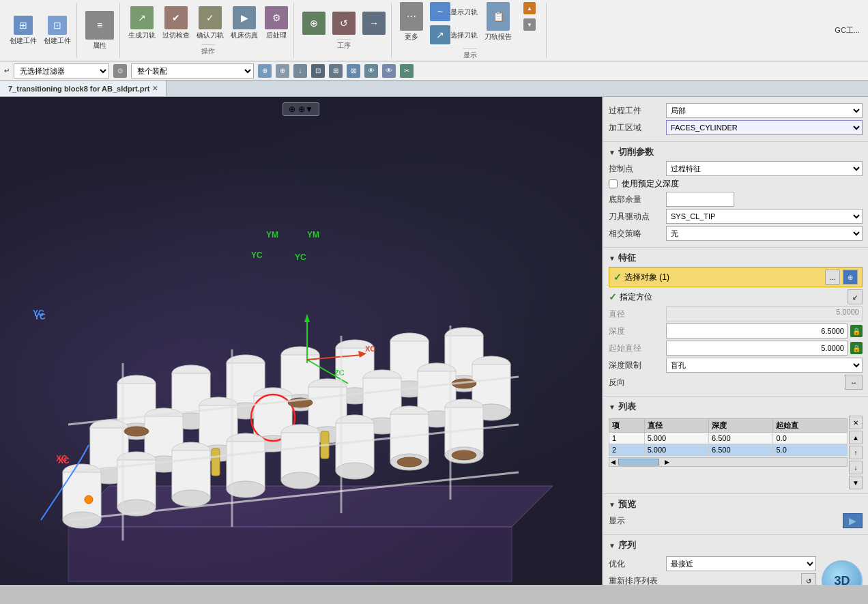  What do you see at coordinates (636, 152) in the screenshot?
I see `cutting-params-title: 切削参数` at bounding box center [636, 152].